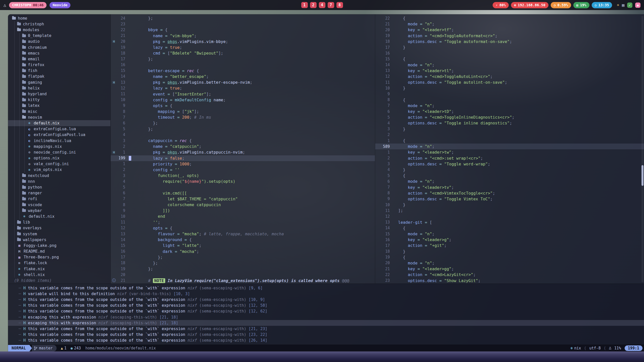 The height and width of the screenshot is (362, 644). Describe the element at coordinates (243, 205) in the screenshot. I see `code-line: 8 colorscheme catppuccin` at that location.